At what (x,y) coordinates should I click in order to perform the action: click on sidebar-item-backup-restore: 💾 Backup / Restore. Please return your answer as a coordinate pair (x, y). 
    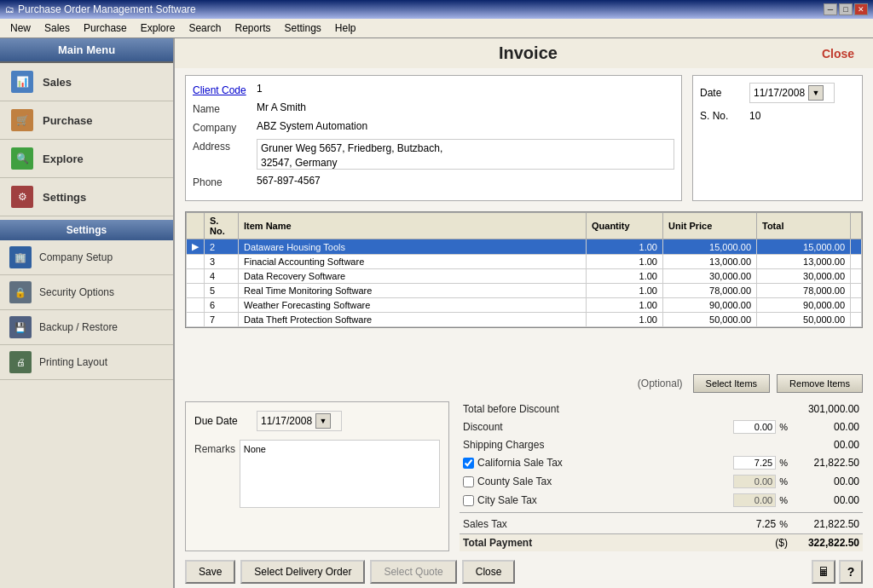
    Looking at the image, I should click on (87, 327).